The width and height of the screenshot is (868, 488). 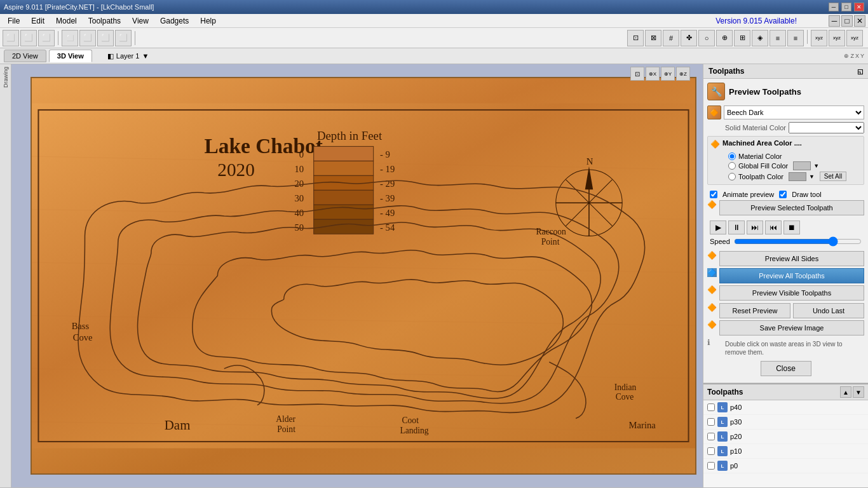 I want to click on panel-undock-icon: ◱, so click(x=860, y=71).